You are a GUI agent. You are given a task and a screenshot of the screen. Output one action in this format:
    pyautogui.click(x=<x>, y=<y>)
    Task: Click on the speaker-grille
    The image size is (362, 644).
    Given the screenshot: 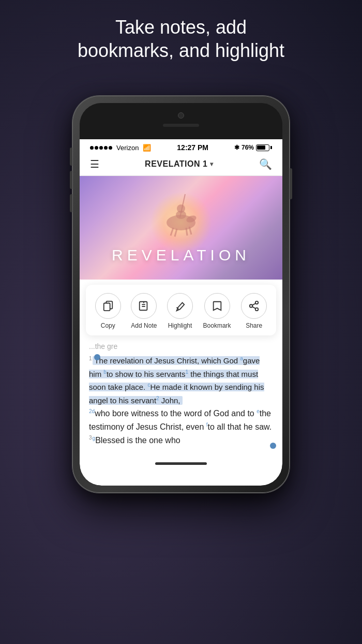 What is the action you would take?
    pyautogui.click(x=181, y=125)
    